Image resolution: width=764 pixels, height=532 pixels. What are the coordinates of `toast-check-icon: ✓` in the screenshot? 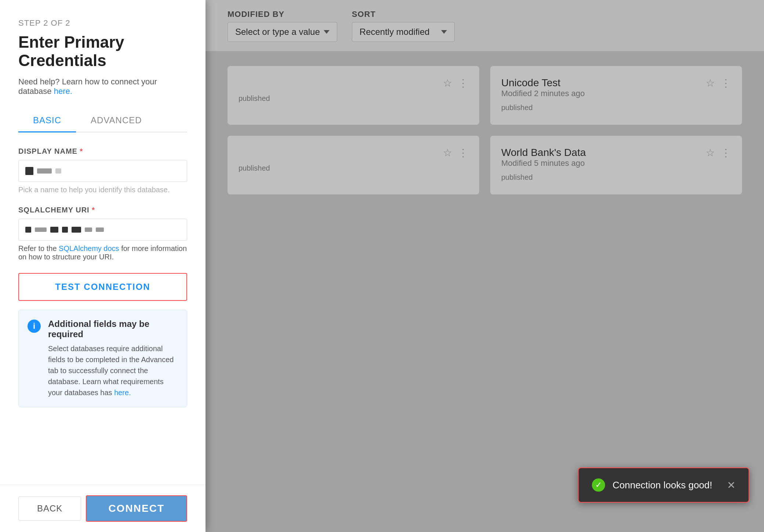 It's located at (599, 485).